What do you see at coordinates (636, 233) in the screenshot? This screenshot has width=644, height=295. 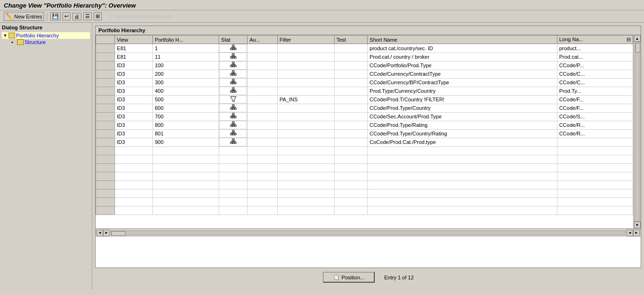 I see `scroll-right-arrow-2: ►` at bounding box center [636, 233].